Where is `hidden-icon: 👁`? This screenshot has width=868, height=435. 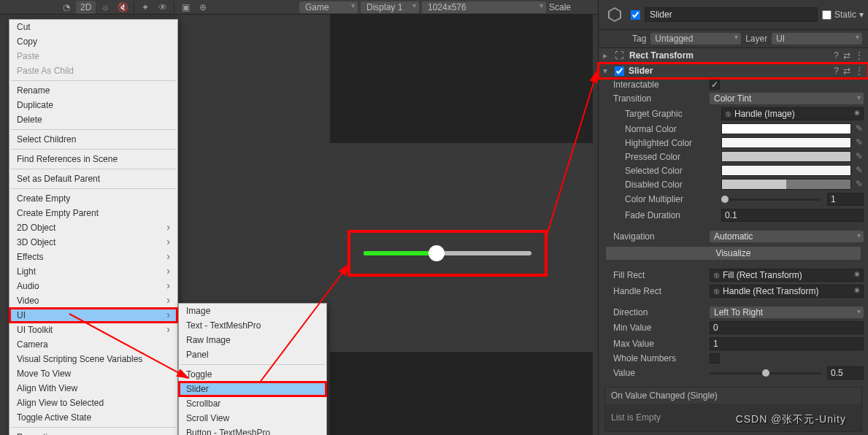
hidden-icon: 👁 is located at coordinates (163, 7).